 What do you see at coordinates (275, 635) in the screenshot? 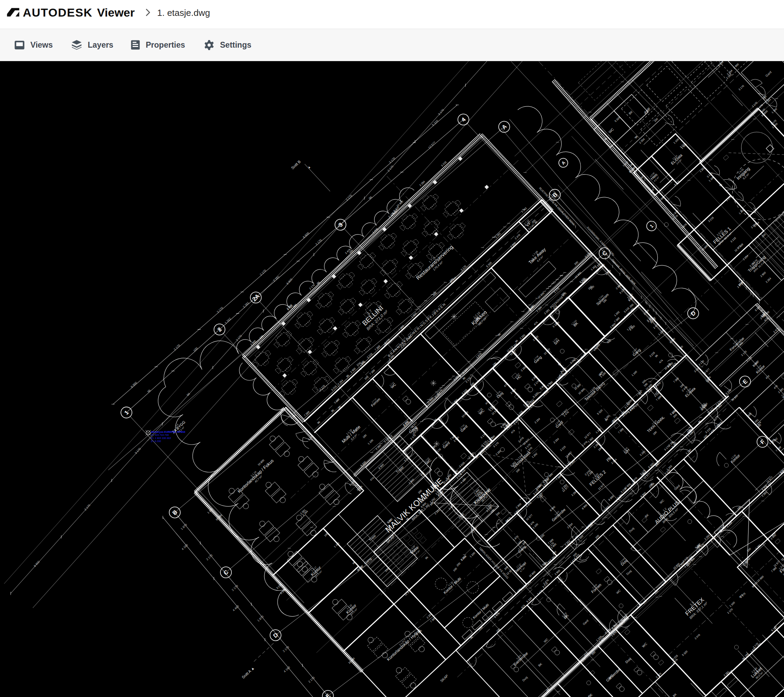
I see `svg-text: D` at bounding box center [275, 635].